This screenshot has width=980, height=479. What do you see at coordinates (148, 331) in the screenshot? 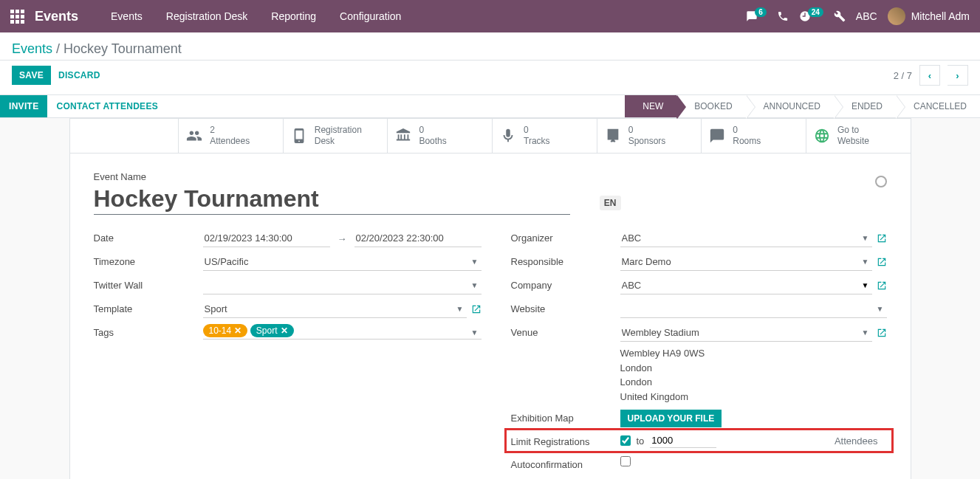
I see `tags-label: Tags` at bounding box center [148, 331].